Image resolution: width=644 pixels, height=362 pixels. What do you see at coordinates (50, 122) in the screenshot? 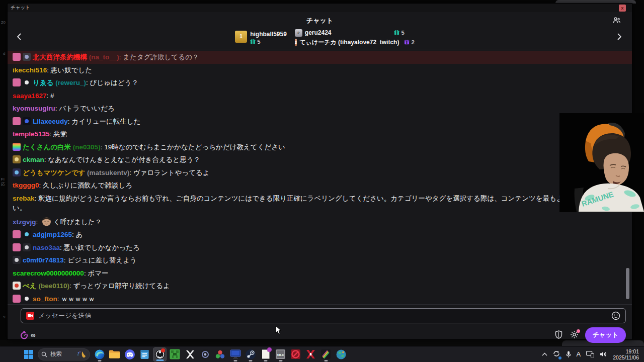
I see `chat-username: Lilaxeeudy` at bounding box center [50, 122].